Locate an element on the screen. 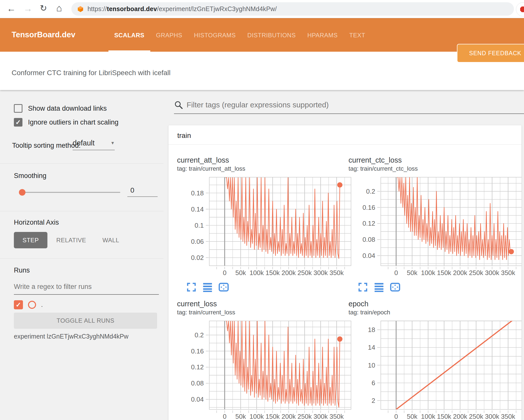 The height and width of the screenshot is (420, 524). address-bar: https://tensorboard.dev/experiment/lzGnE… is located at coordinates (293, 9).